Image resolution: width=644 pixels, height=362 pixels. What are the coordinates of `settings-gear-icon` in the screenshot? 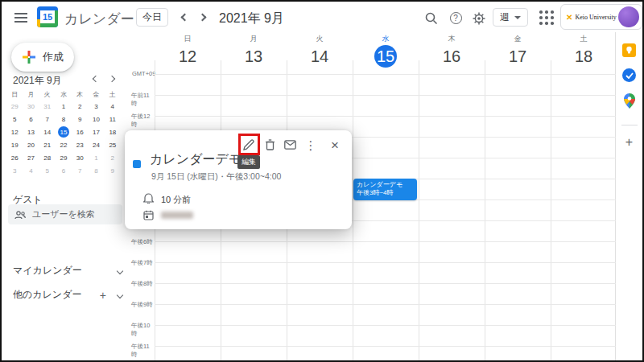 It's located at (479, 19).